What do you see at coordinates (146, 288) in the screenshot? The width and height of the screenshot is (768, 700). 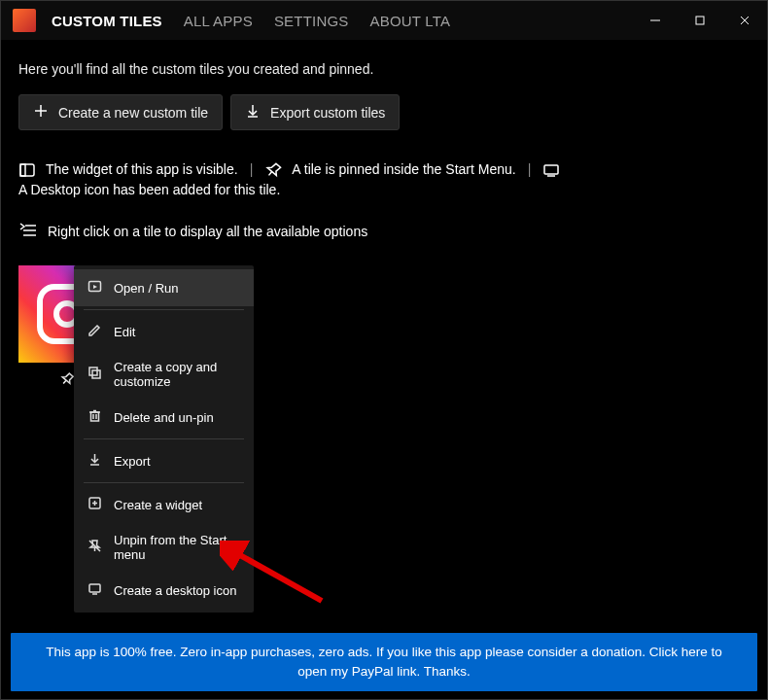 I see `ctx-open-label: Open / Run` at bounding box center [146, 288].